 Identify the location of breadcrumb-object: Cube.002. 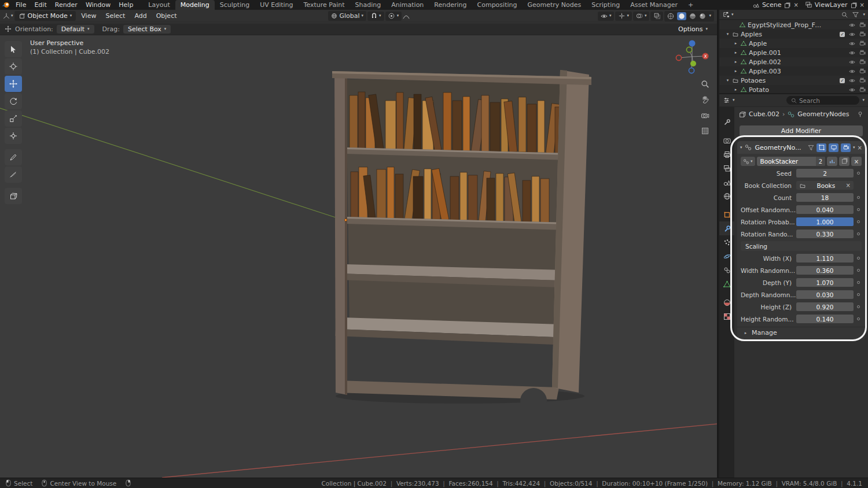
(764, 114).